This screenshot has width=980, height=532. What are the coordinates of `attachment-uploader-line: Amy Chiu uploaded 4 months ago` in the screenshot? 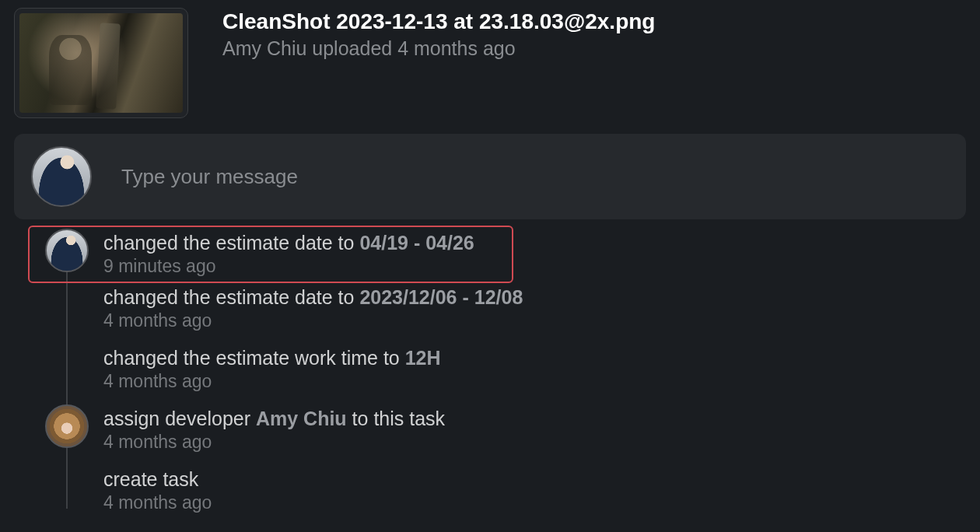 It's located at (439, 48).